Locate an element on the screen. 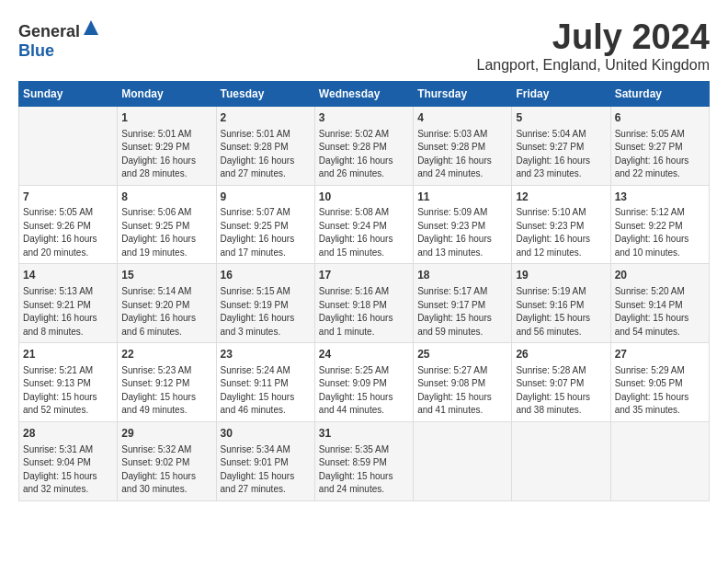  day-number: 2 is located at coordinates (266, 118).